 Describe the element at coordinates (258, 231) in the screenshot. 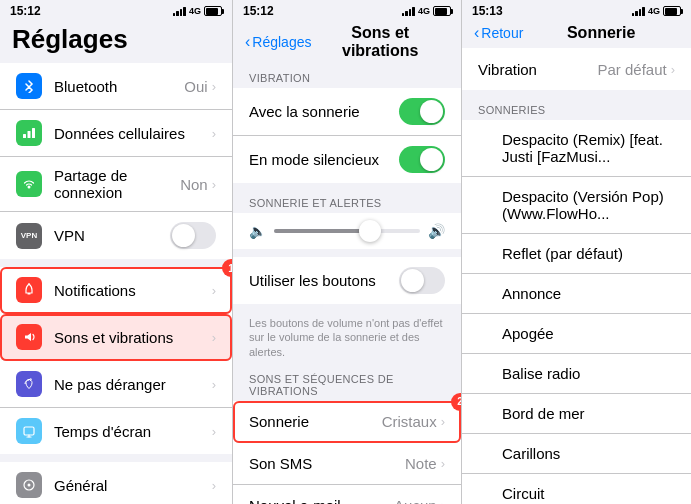

I see `volume-low-icon: 🔈` at that location.